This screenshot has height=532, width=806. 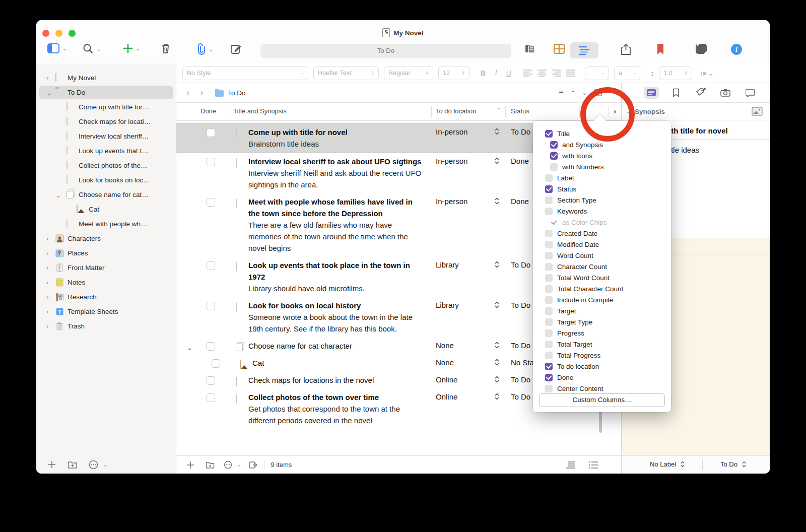 What do you see at coordinates (520, 161) in the screenshot?
I see `row-status: Done` at bounding box center [520, 161].